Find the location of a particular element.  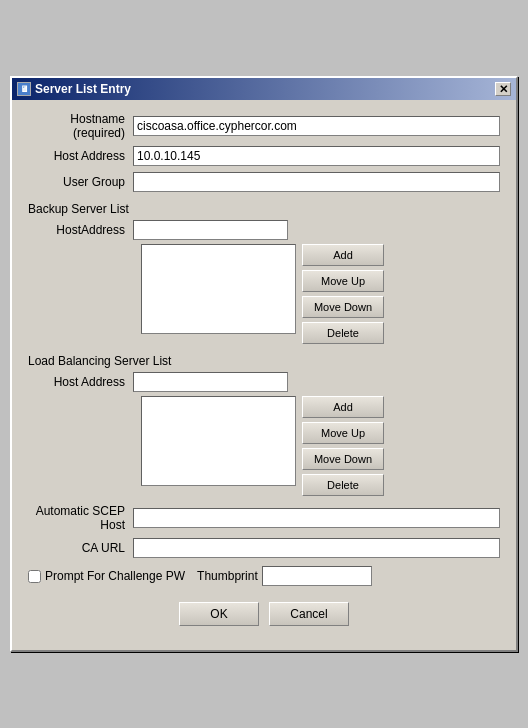

lb-list-box is located at coordinates (218, 441).